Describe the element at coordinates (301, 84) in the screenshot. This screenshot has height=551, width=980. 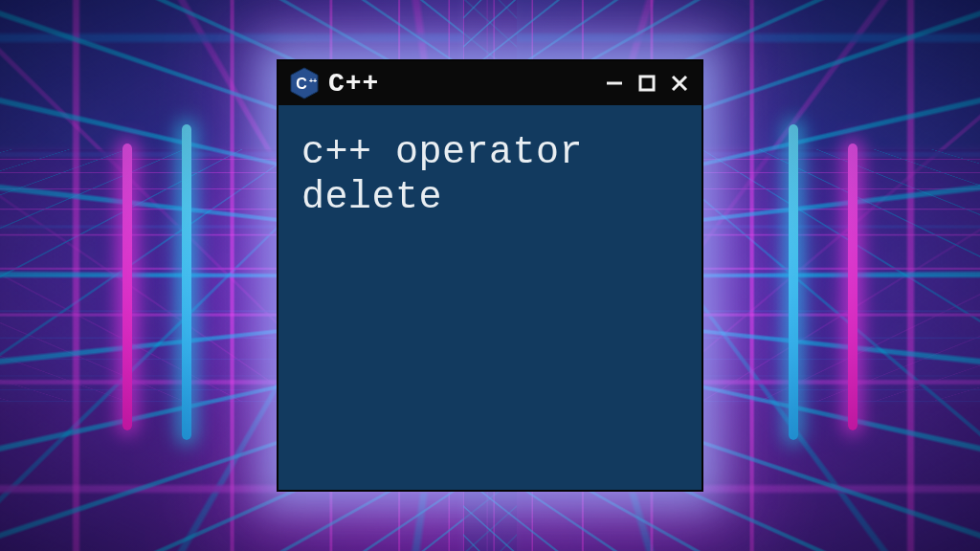
I see `svg-text: C` at that location.